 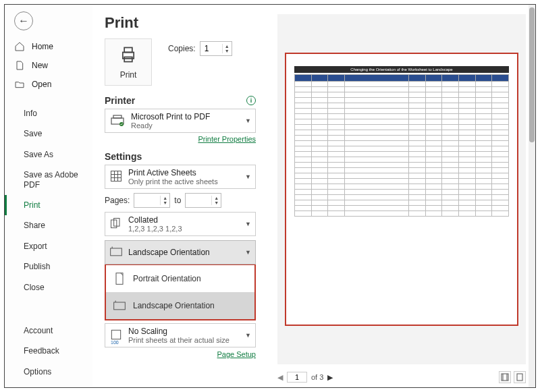 What do you see at coordinates (123, 157) in the screenshot?
I see `settings-heading: Settings` at bounding box center [123, 157].